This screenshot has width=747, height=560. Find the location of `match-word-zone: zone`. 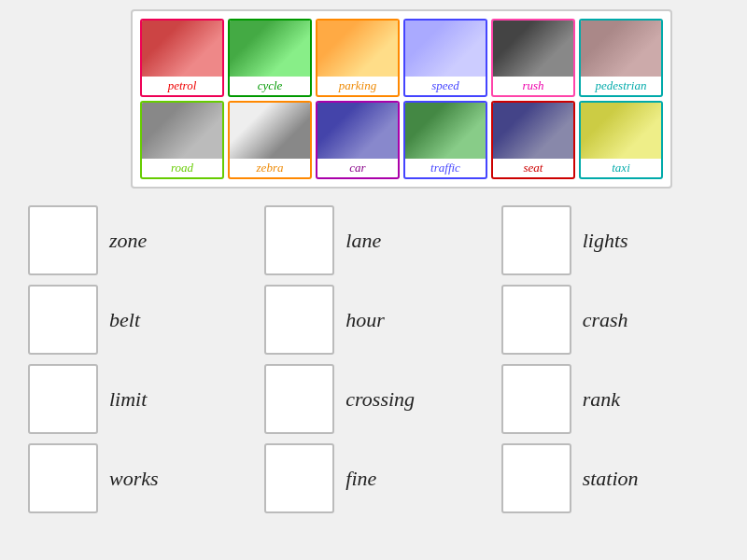

match-word-zone: zone is located at coordinates (128, 241).